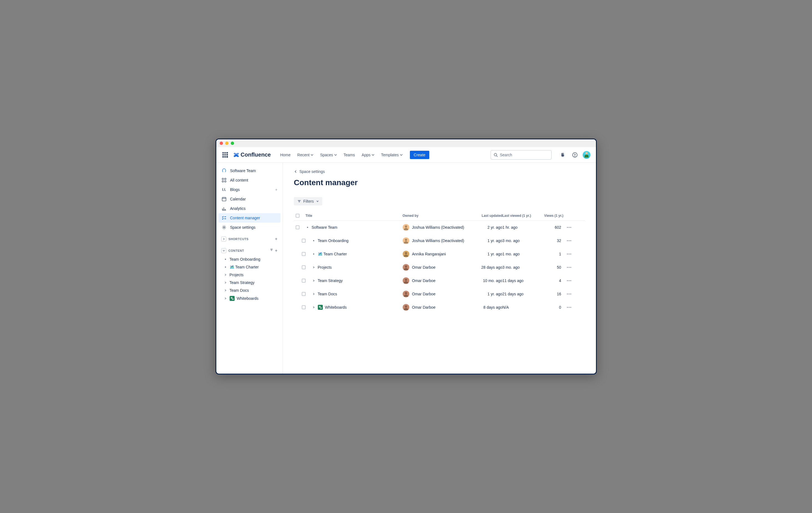  Describe the element at coordinates (333, 241) in the screenshot. I see `row-title: Team Onboarding` at that location.